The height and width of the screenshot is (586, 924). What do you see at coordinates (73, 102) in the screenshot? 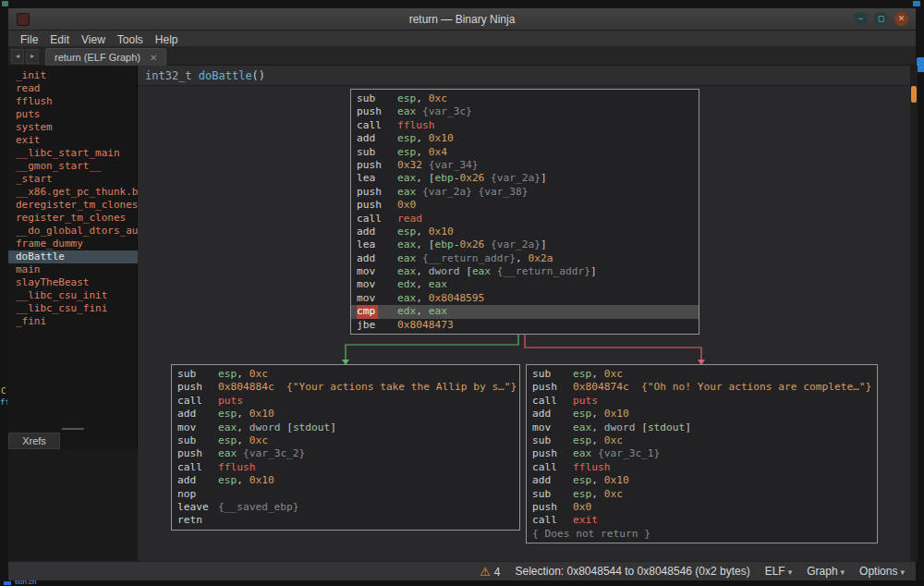
I see `sidebar-function: fflush` at bounding box center [73, 102].